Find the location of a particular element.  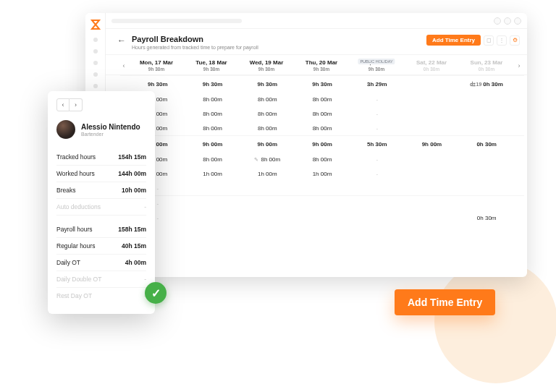

add-time-entry-button: Add Time Entry is located at coordinates (453, 41).